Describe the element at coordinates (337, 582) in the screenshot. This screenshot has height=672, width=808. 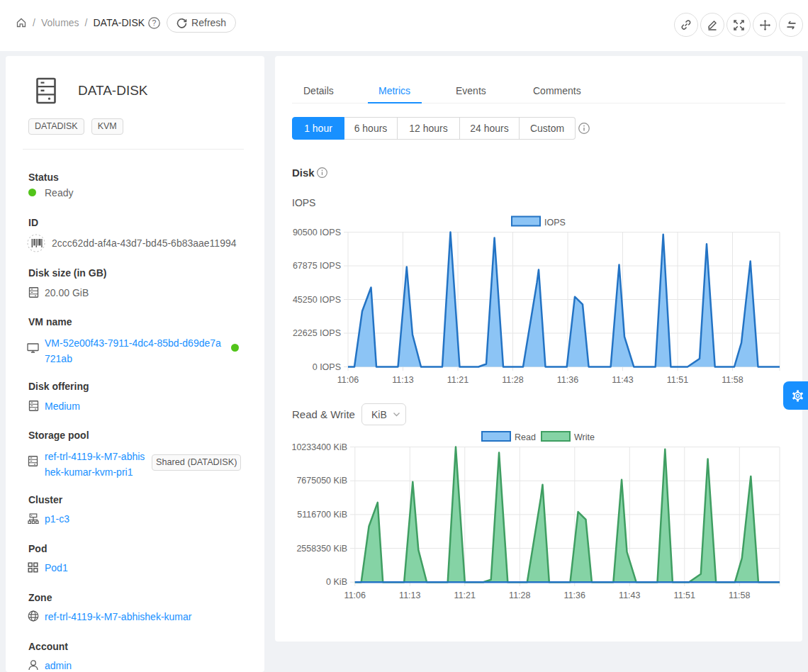
I see `svg-text: 0 KiB` at that location.